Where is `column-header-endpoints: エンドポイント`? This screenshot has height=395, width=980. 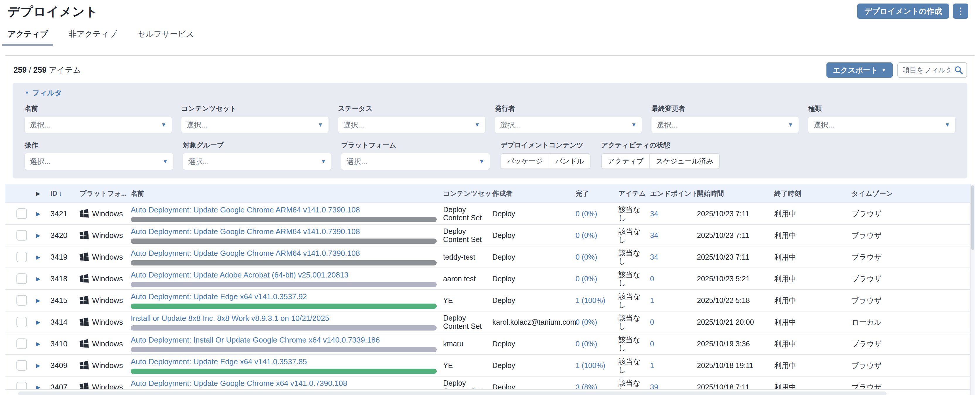
column-header-endpoints: エンドポイント is located at coordinates (668, 194).